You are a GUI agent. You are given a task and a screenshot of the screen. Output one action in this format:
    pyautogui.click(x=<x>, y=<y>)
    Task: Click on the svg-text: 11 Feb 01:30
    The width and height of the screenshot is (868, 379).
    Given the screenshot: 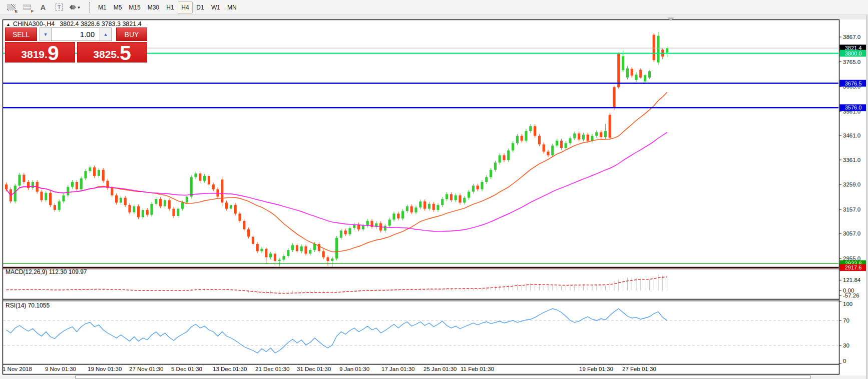 What is the action you would take?
    pyautogui.click(x=478, y=369)
    